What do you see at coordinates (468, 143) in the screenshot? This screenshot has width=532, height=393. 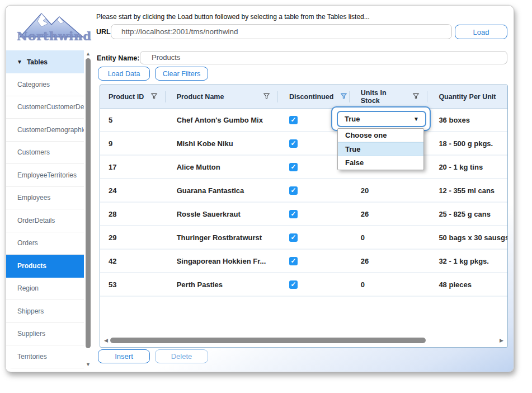 I see `cell-quantity-per-unit: 18 - 500 g pkgs.` at bounding box center [468, 143].